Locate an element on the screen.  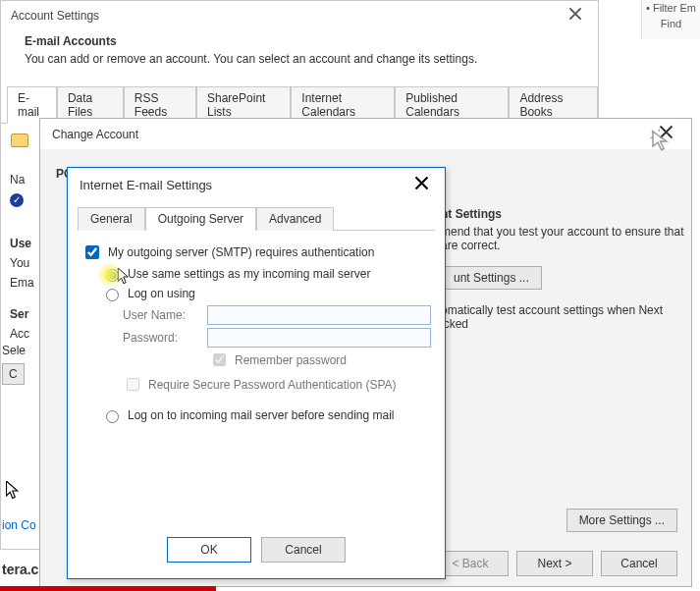
email-accounts-heading: E-mail Accounts is located at coordinates (299, 41).